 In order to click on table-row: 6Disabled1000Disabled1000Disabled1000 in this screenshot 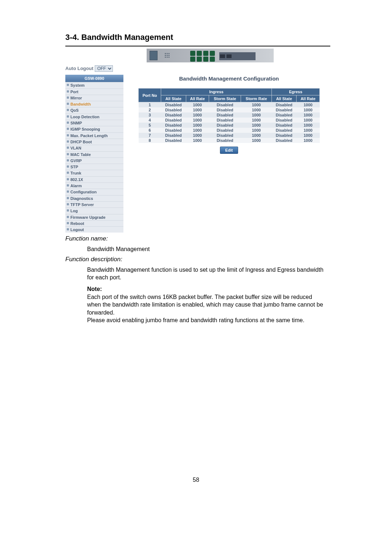, I will do `click(229, 130)`.